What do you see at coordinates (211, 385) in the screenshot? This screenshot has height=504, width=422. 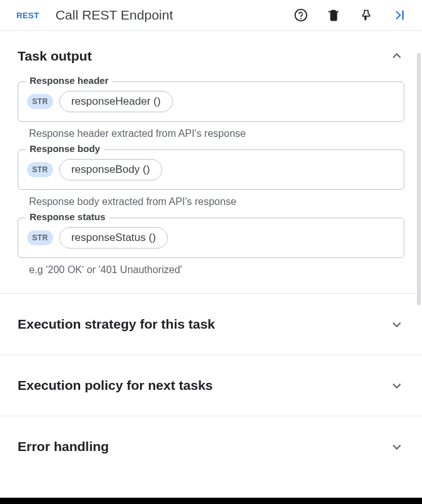 I see `execution-policy-header: Execution policy for next tasks` at bounding box center [211, 385].